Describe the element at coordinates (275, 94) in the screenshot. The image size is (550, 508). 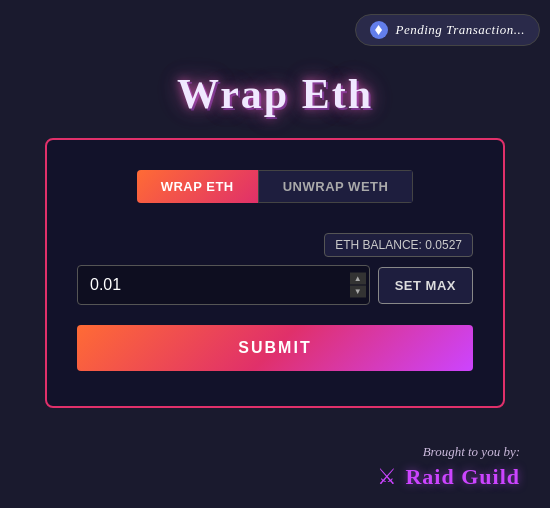
I see `page-title: Wrap Eth` at that location.